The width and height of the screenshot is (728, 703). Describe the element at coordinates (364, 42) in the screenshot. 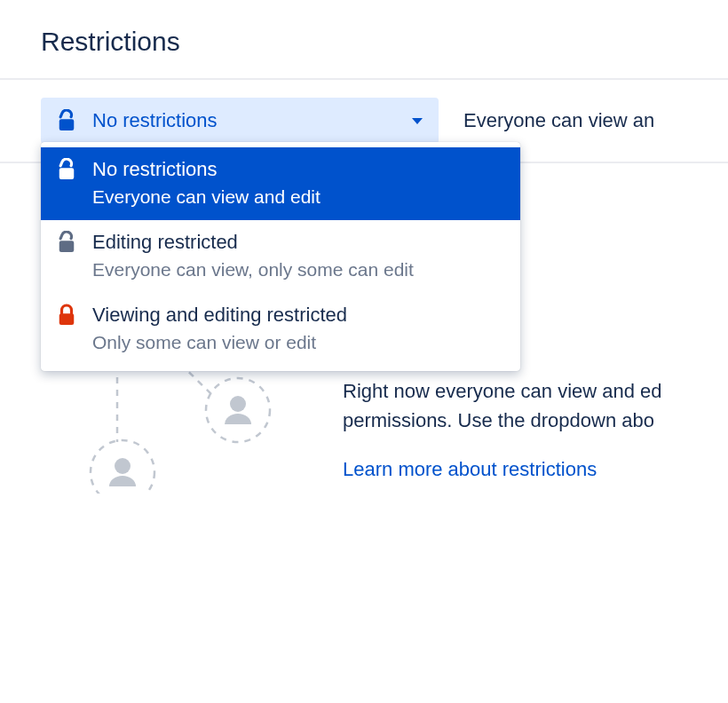

I see `page-title: Restrictions` at that location.